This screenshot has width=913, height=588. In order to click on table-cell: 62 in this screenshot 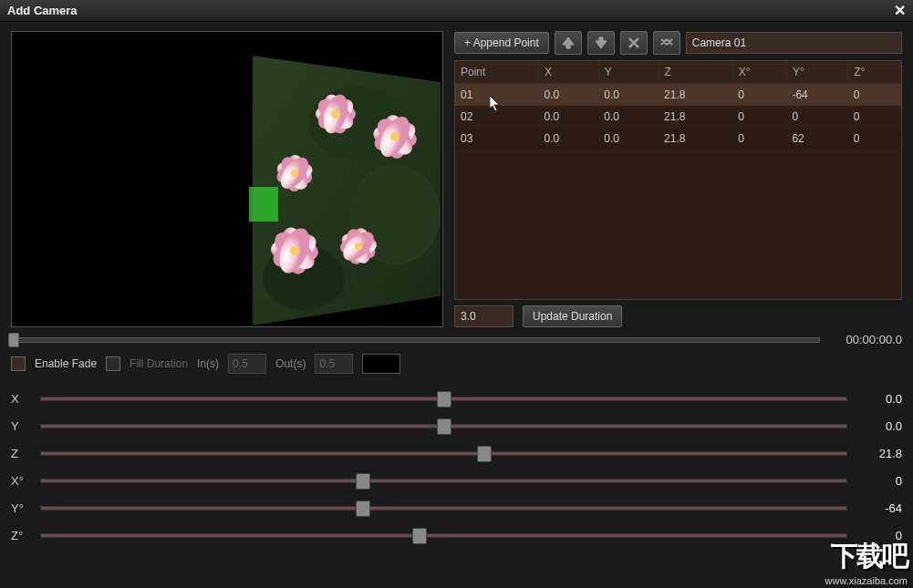, I will do `click(817, 139)`.